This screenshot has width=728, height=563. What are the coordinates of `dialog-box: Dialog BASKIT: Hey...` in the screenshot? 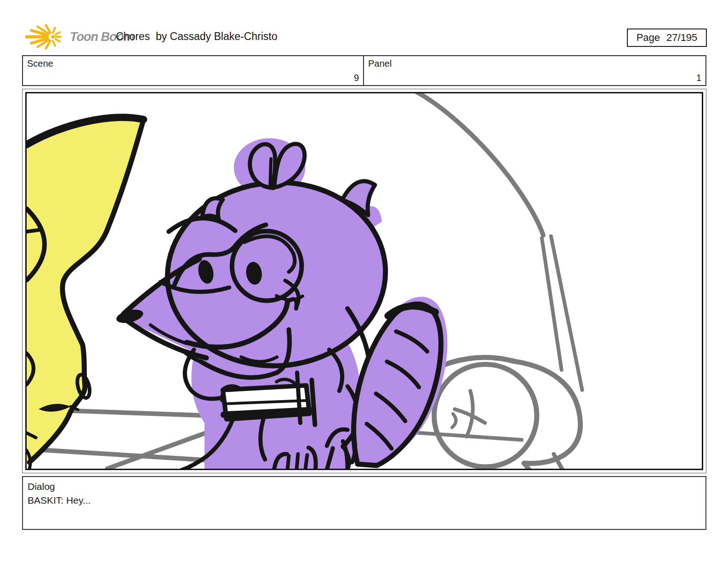 It's located at (364, 503).